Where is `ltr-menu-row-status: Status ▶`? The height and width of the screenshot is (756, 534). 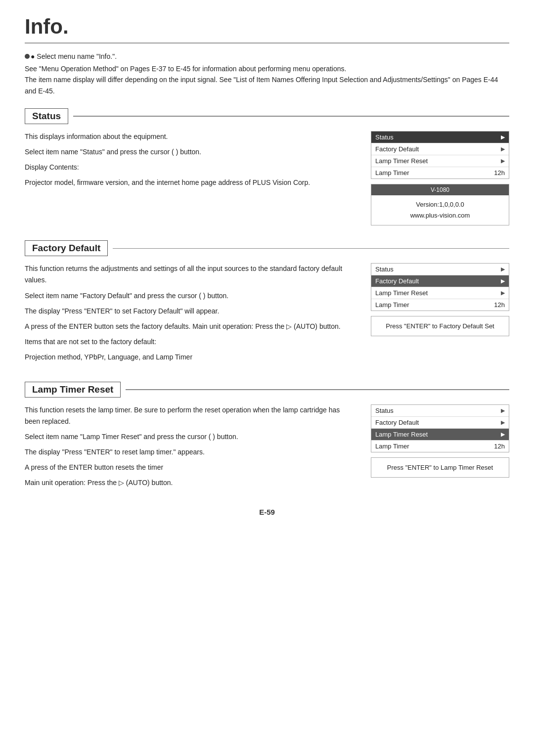 ltr-menu-row-status: Status ▶ is located at coordinates (440, 411).